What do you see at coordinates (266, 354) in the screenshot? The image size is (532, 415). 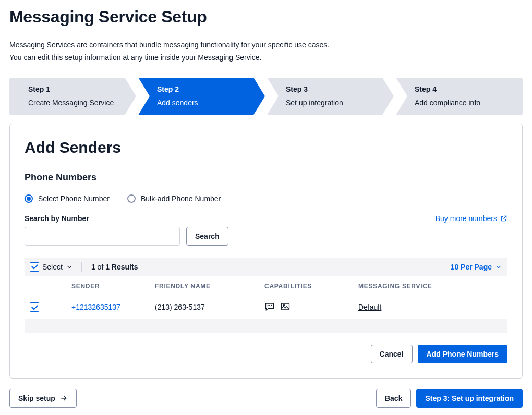 I see `panel-footer: Cancel Add Phone Numbers` at bounding box center [266, 354].